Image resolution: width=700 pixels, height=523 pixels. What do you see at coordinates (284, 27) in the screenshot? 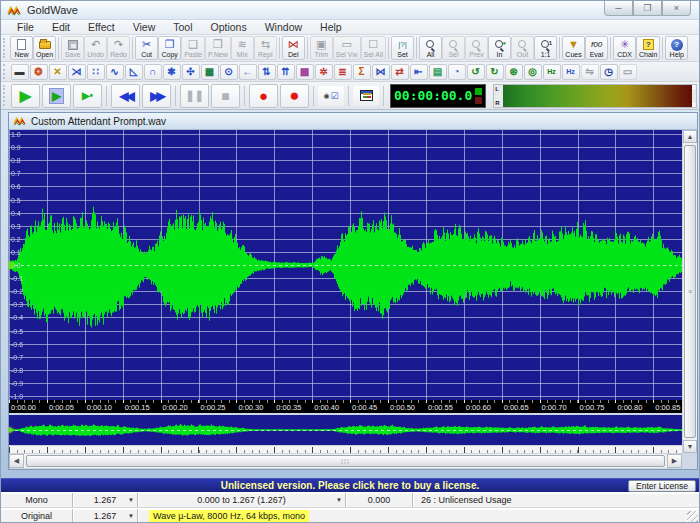
I see `menu-window: Window` at bounding box center [284, 27].